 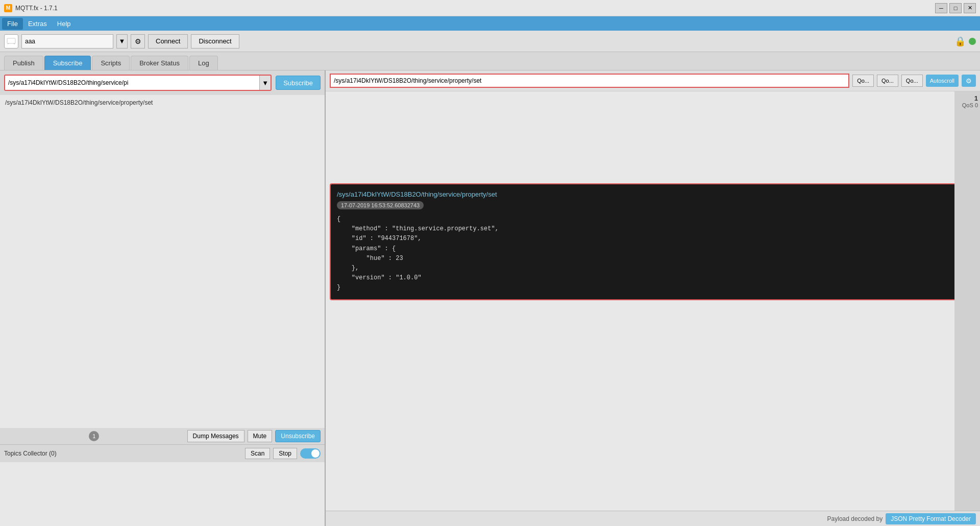 What do you see at coordinates (162, 494) in the screenshot?
I see `topics-collector-content` at bounding box center [162, 494].